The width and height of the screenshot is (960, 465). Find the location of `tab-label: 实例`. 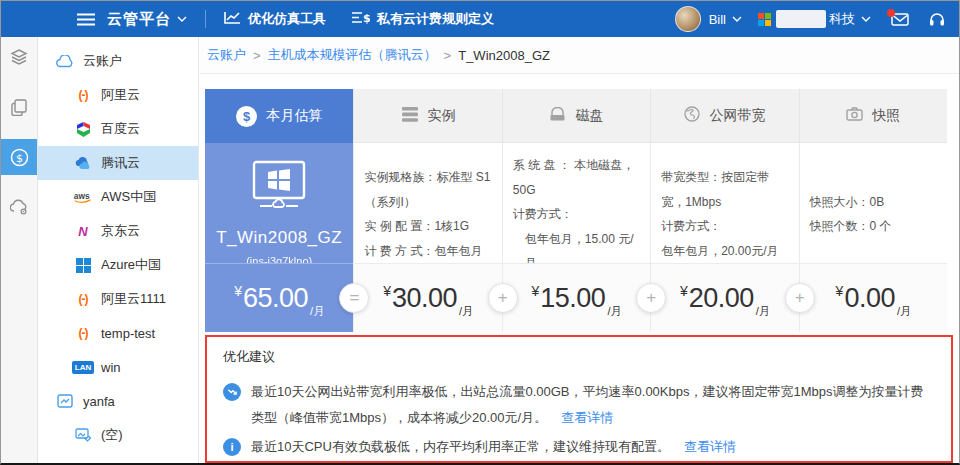

tab-label: 实例 is located at coordinates (442, 116).